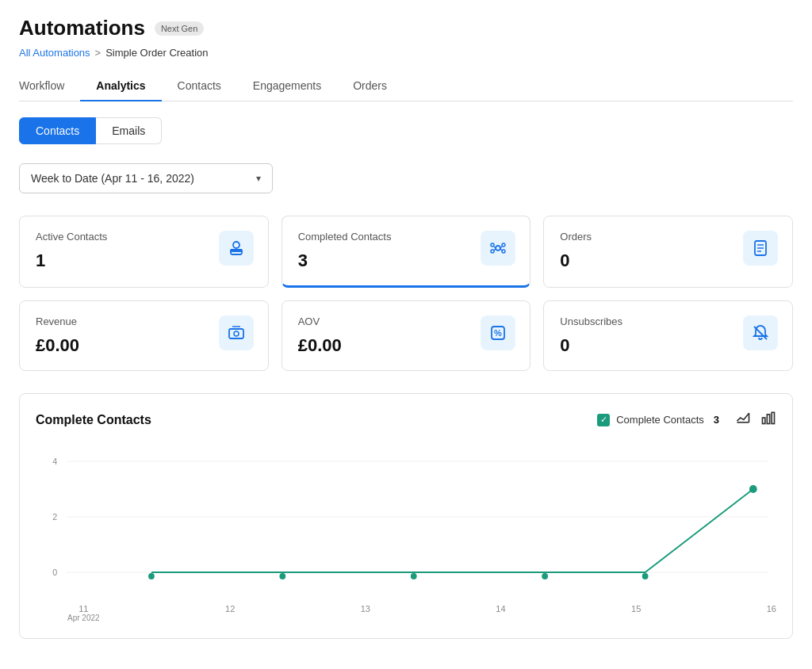 The height and width of the screenshot is (669, 812). I want to click on chart-title: Complete Contacts, so click(94, 420).